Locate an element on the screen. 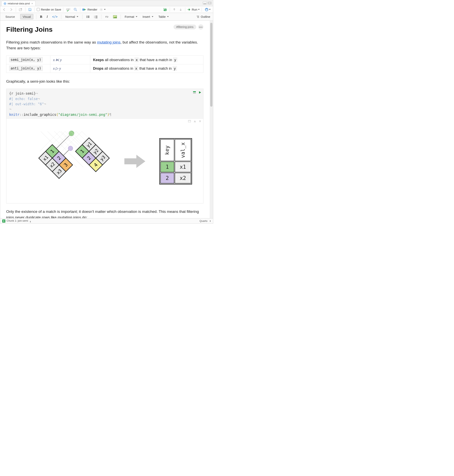 The image size is (454, 476). code-chunk-output: 1x12x23x31y12y24y3 key val_x is located at coordinates (105, 161).